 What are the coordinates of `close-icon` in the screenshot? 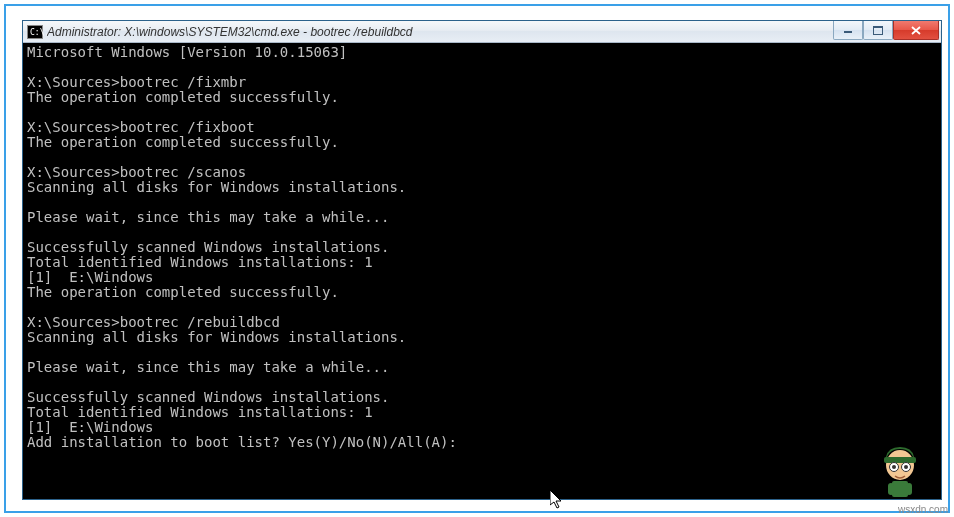 It's located at (916, 30).